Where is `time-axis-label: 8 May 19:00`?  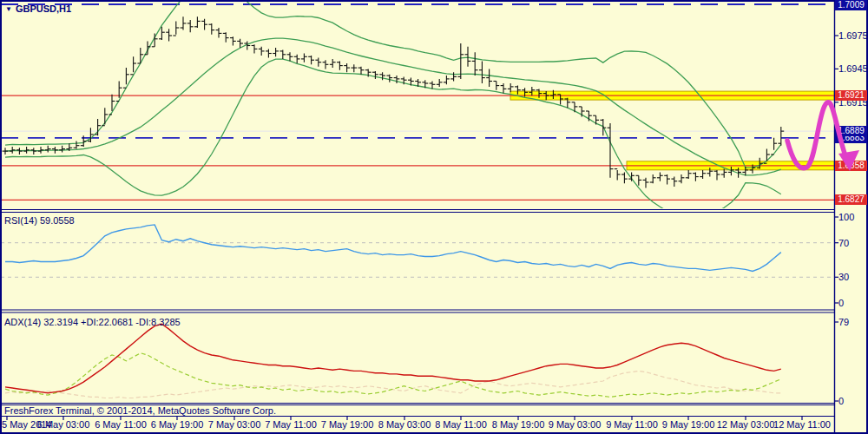 time-axis-label: 8 May 19:00 is located at coordinates (519, 424).